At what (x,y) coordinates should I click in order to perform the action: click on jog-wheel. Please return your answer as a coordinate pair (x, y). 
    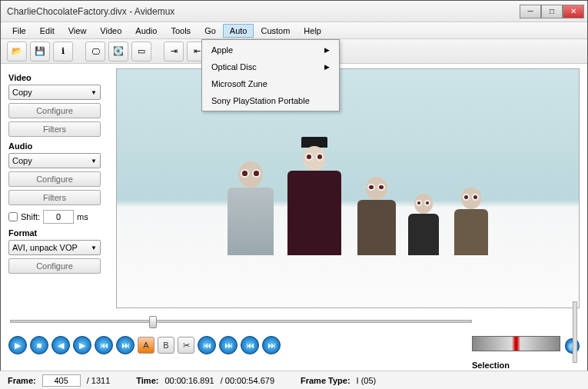
    Looking at the image, I should click on (517, 344).